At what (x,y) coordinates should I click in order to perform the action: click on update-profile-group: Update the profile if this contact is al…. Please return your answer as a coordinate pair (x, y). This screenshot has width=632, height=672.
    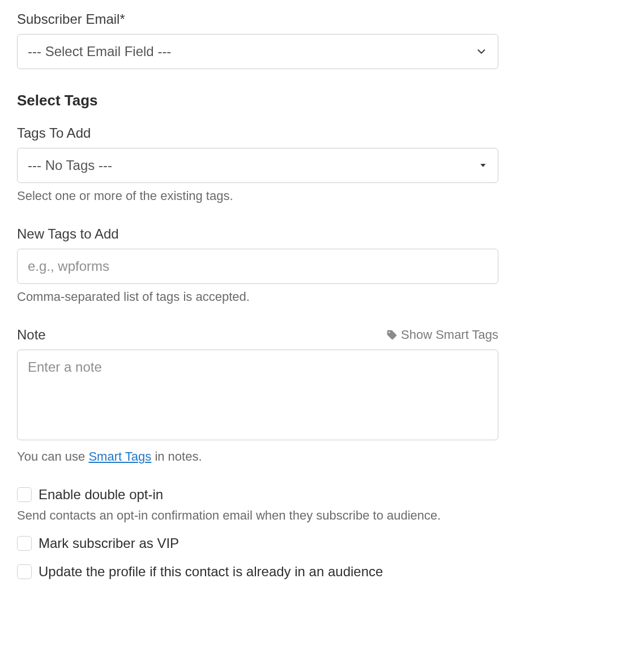
    Looking at the image, I should click on (316, 572).